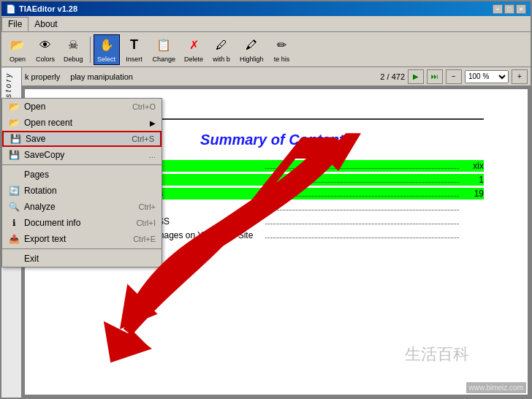 This screenshot has height=399, width=532. I want to click on withb-icon: 🖊, so click(221, 45).